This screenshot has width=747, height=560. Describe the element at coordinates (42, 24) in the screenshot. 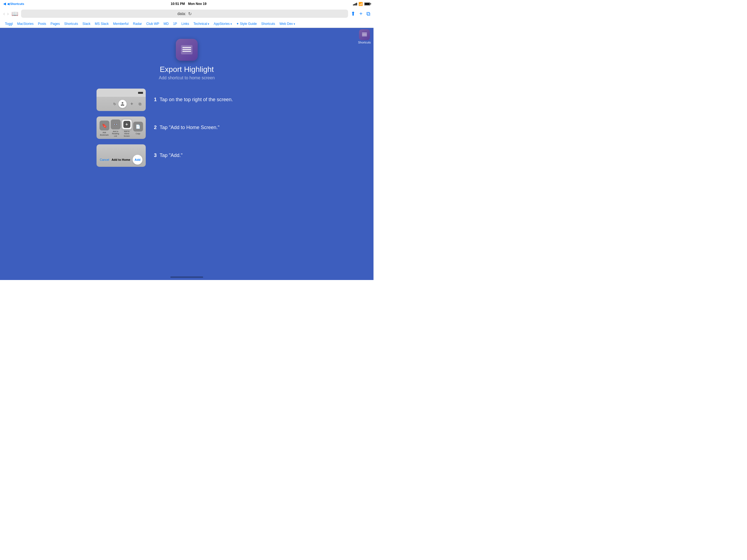

I see `bookmark-posts: Posts` at that location.